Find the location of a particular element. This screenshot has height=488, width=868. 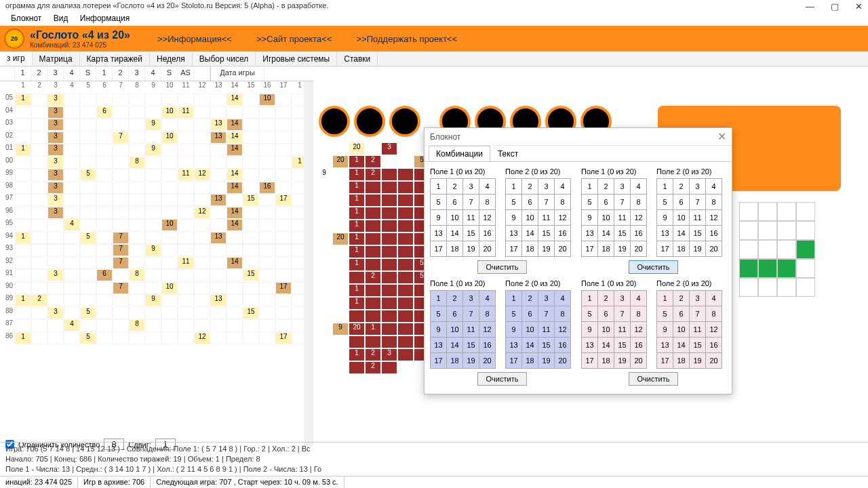

grid-cell: 11 is located at coordinates (186, 175).